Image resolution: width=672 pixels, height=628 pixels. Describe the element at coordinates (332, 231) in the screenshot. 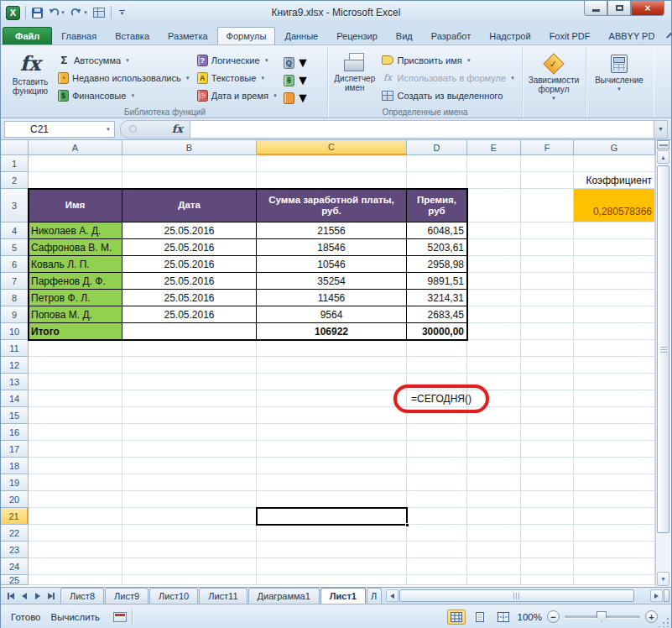

I see `cell-C4: 21556` at that location.